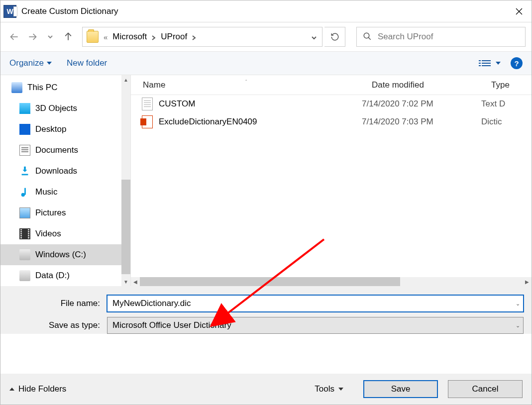 This screenshot has height=405, width=532. I want to click on view-options-button, so click(491, 63).